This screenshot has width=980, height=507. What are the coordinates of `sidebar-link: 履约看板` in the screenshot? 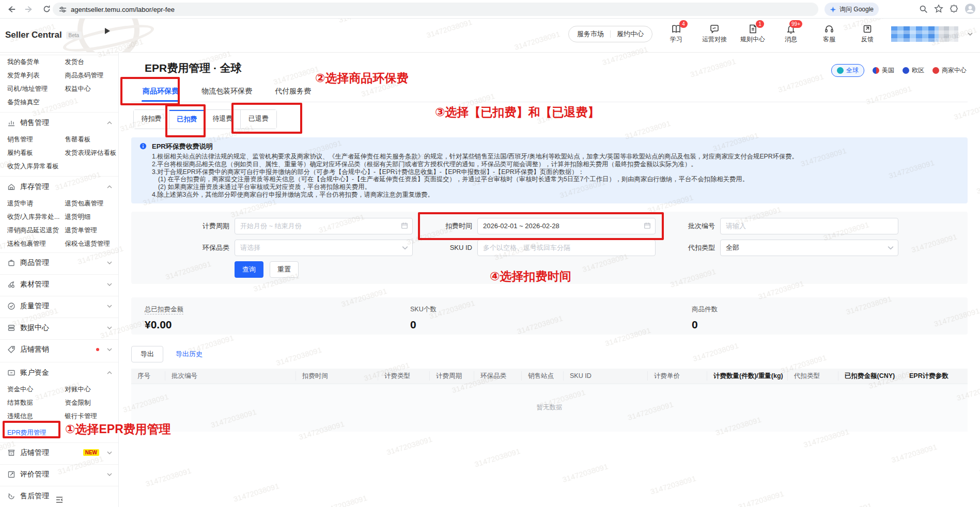 It's located at (36, 153).